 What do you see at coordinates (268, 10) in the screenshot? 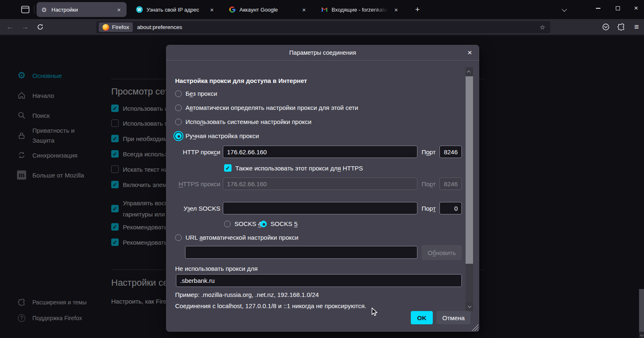
I see `tab-google-account: Аккаунт Google ×` at bounding box center [268, 10].